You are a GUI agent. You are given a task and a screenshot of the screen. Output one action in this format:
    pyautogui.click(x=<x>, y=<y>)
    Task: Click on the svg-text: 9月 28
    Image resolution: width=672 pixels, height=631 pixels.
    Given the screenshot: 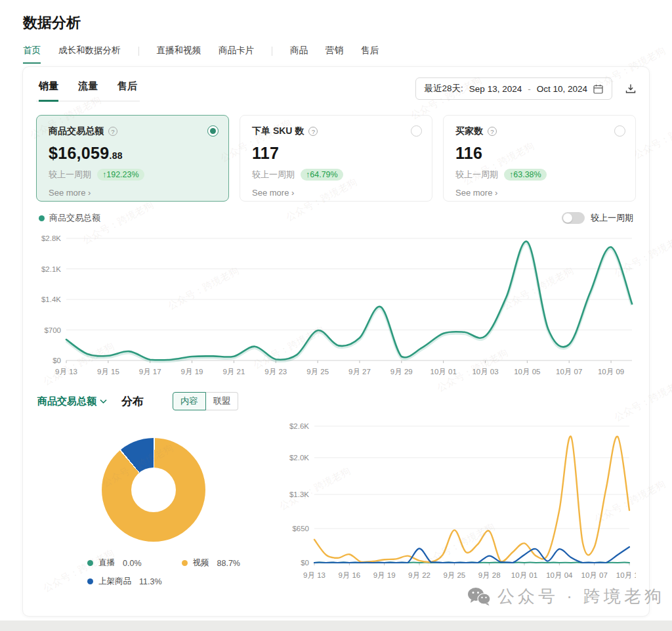 What is the action you would take?
    pyautogui.click(x=490, y=575)
    